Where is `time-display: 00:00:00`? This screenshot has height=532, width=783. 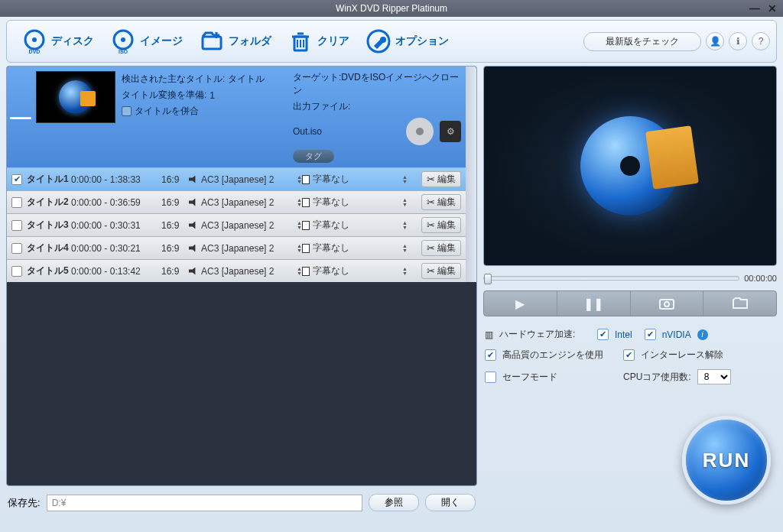 time-display: 00:00:00 is located at coordinates (760, 278).